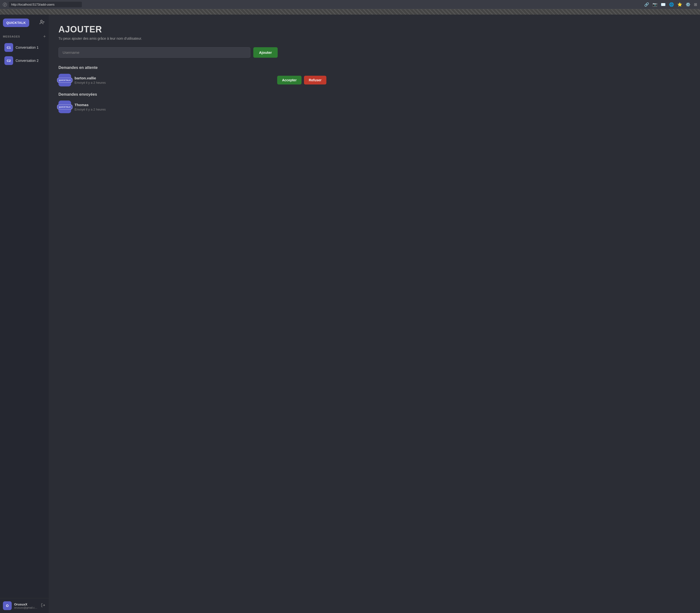 Image resolution: width=700 pixels, height=613 pixels. I want to click on sent-request-item: QUICKTALK Thomas Envoyé il y a 2 heures, so click(192, 107).